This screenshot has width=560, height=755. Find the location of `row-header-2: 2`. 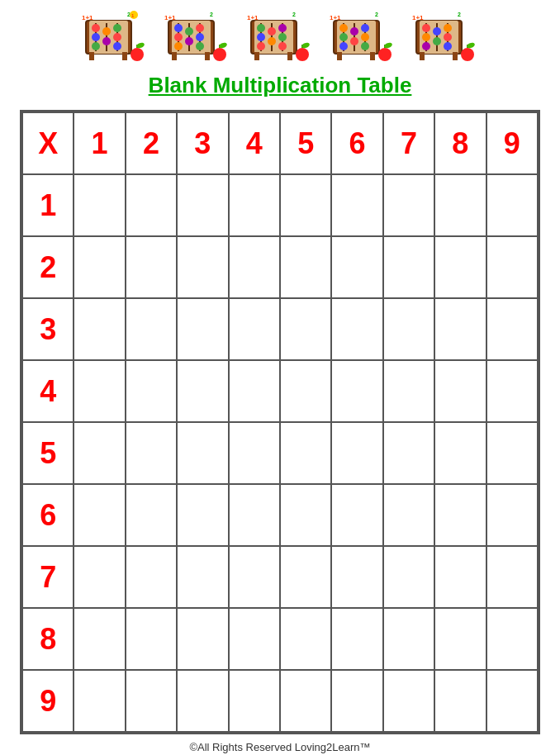

row-header-2: 2 is located at coordinates (48, 268).